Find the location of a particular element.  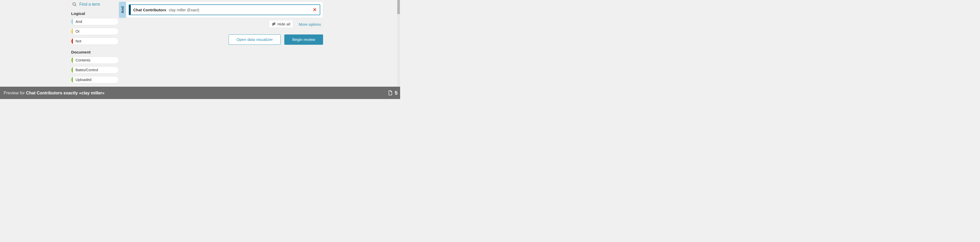

section-title-logical: Logical is located at coordinates (95, 14).